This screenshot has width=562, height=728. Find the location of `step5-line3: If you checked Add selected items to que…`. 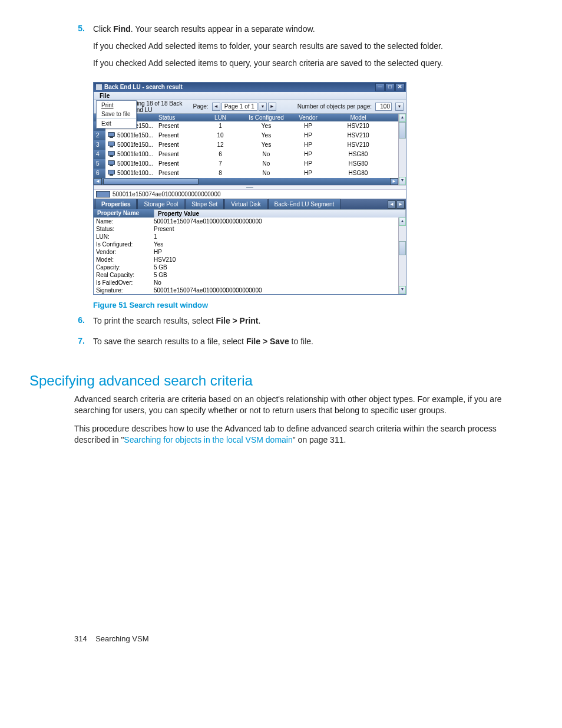

step5-line3: If you checked Add selected items to que… is located at coordinates (312, 64).